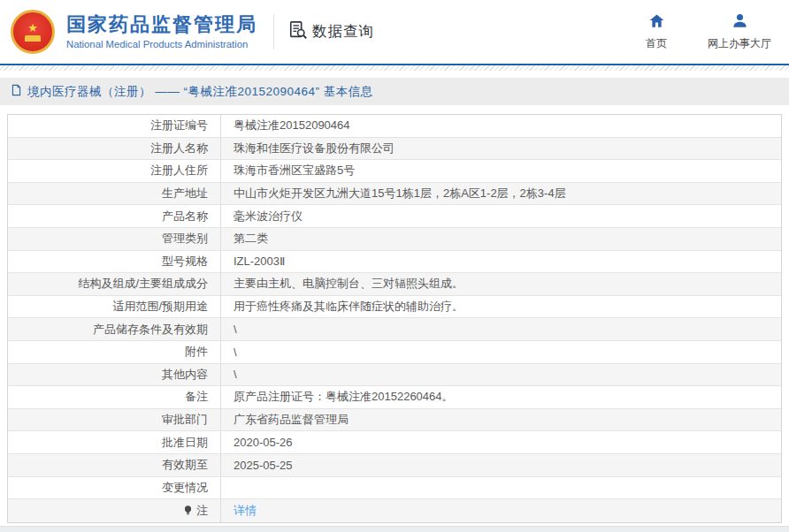  Describe the element at coordinates (501, 308) in the screenshot. I see `row-value: 用于癌性疼痛及其临床伴随症状的辅助治疗。` at that location.